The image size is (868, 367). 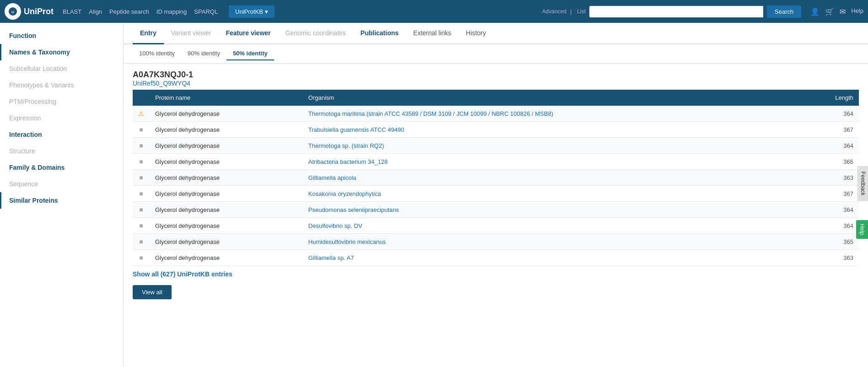 I want to click on tab-genomic-coordinates: Genomic coordinates, so click(x=316, y=34).